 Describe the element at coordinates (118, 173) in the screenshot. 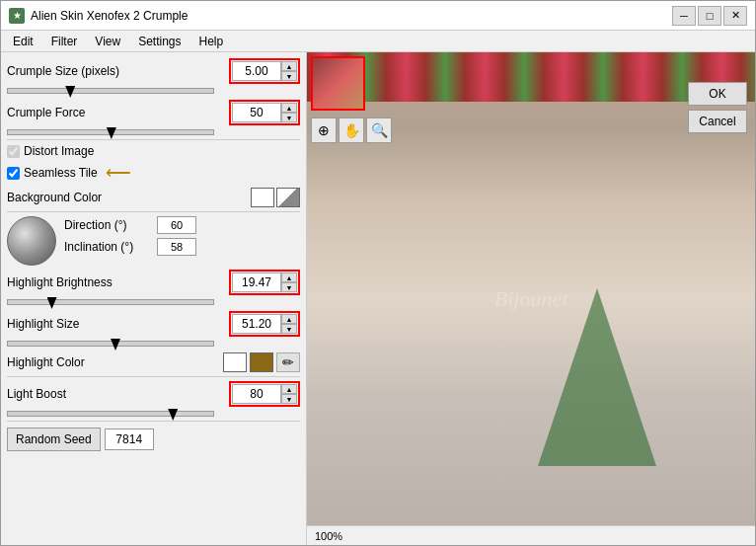

I see `seamless-tile-arrow: ⟵` at that location.